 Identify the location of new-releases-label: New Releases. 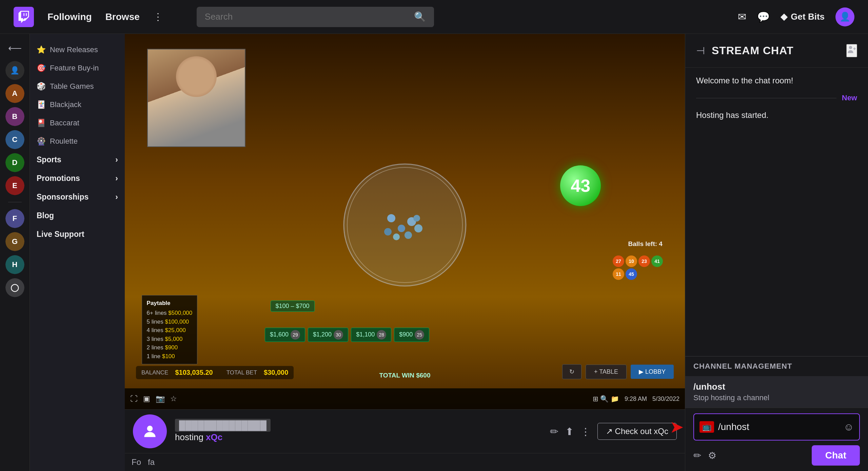
(74, 50).